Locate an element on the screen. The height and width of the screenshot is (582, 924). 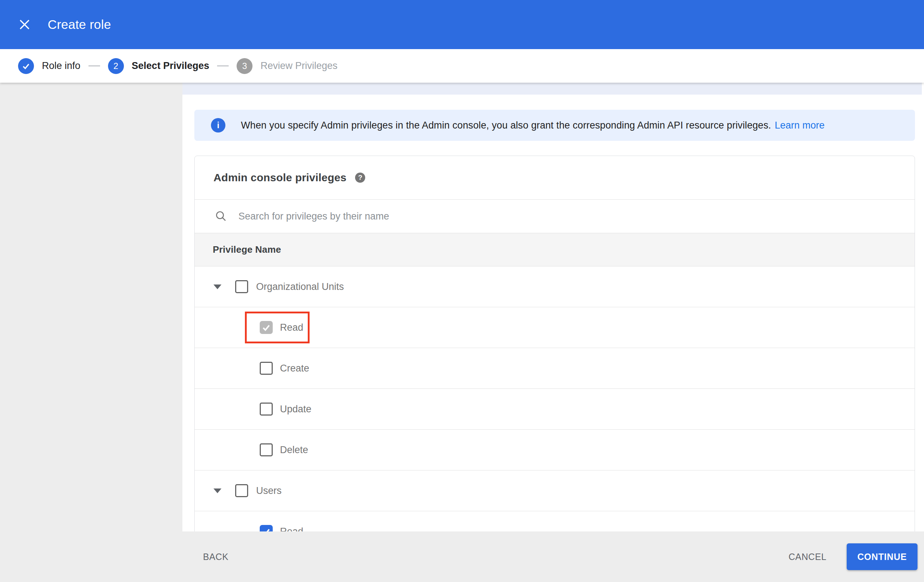
step-label: Review Privileges is located at coordinates (299, 66).